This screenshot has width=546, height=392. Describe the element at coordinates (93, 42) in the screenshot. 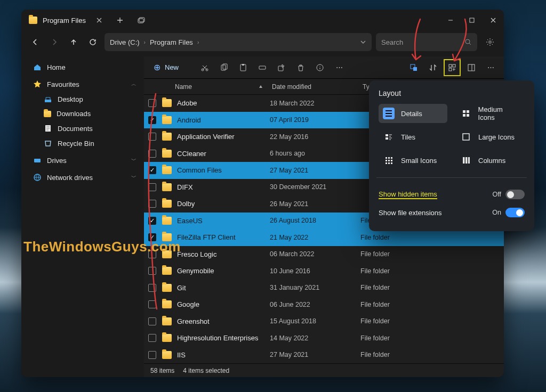

I see `refresh-button` at that location.